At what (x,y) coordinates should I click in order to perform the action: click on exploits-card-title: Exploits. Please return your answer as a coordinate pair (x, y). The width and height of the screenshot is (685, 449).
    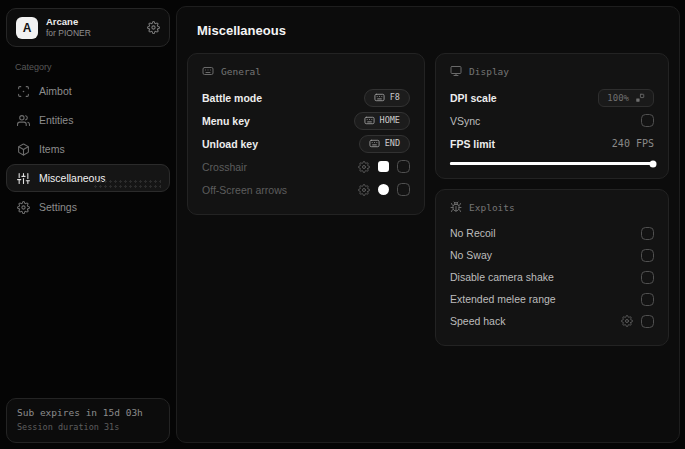
    Looking at the image, I should click on (492, 208).